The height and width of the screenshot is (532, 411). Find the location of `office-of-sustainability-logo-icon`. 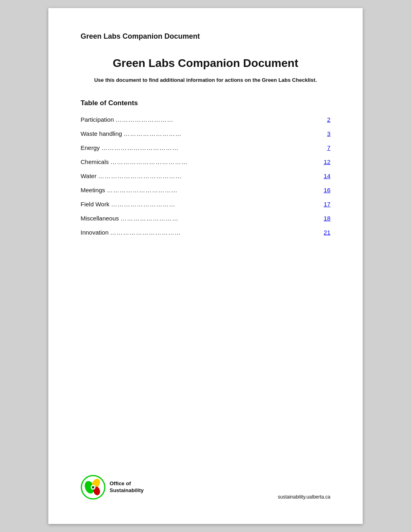

office-of-sustainability-logo-icon is located at coordinates (93, 487).